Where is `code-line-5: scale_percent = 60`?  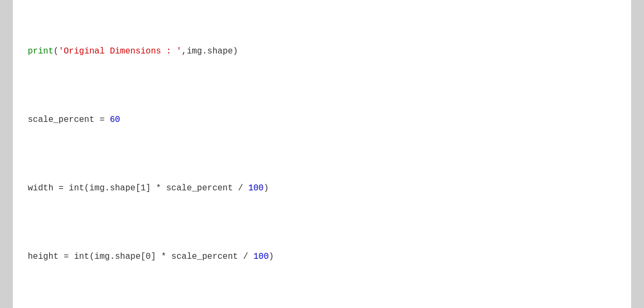 code-line-5: scale_percent = 60 is located at coordinates (322, 120).